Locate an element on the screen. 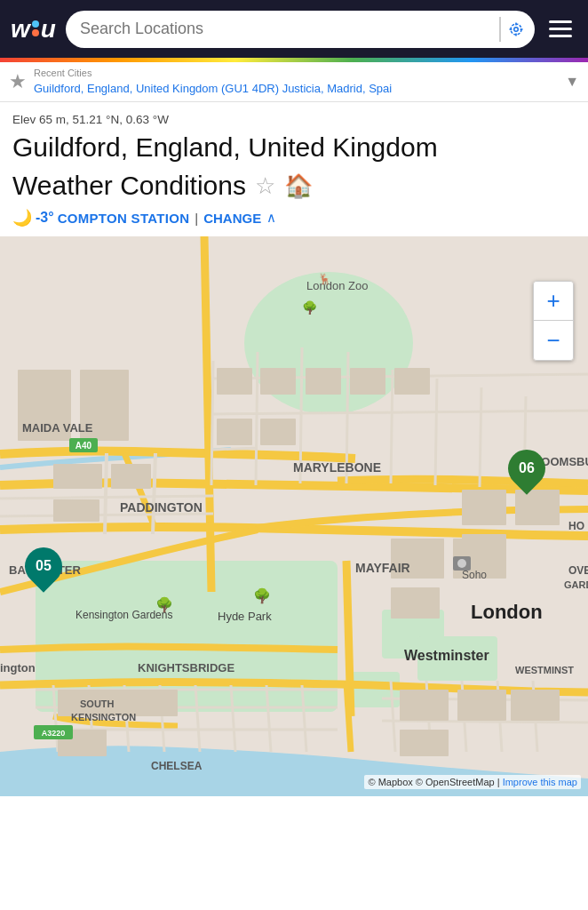 The image size is (588, 910). svg-text: PADDINGTON is located at coordinates (162, 507).